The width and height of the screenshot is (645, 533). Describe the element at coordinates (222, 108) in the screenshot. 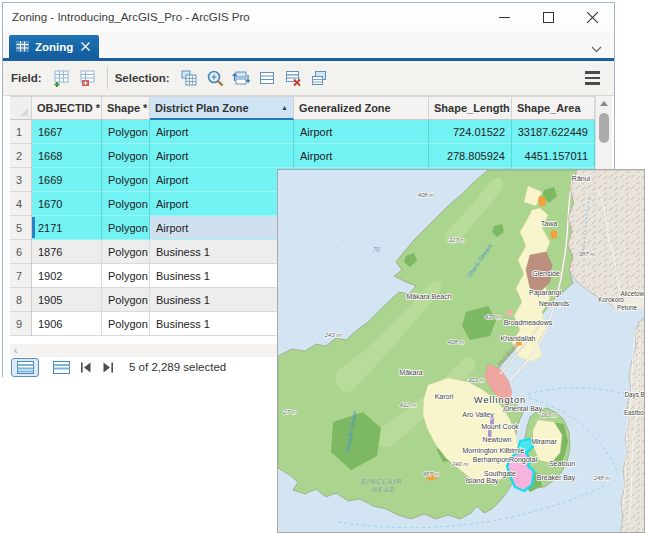

I see `col-header-district-plan-zone: District Plan Zone ▲` at that location.